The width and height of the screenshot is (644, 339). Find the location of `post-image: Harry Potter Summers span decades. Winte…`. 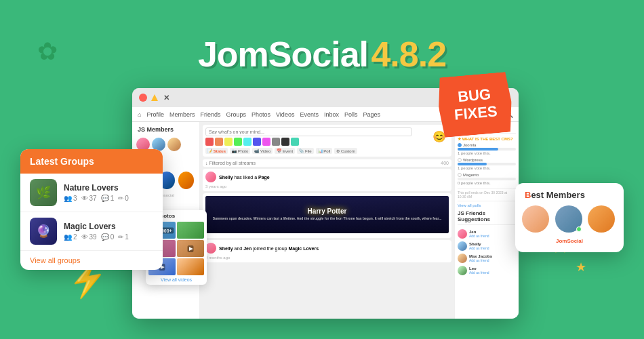

post-image: Harry Potter Summers span decades. Winte… is located at coordinates (327, 214).